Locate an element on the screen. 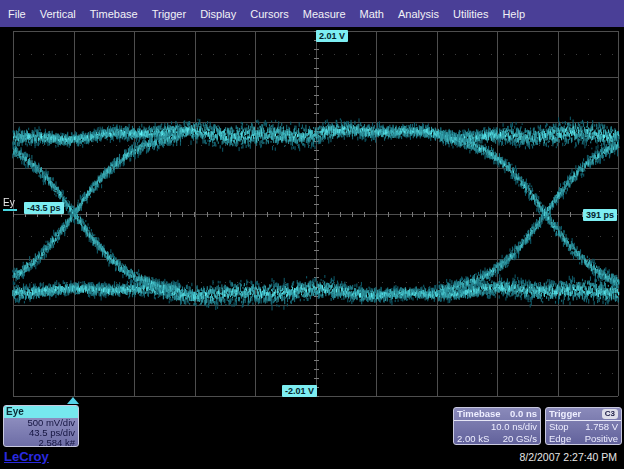  menu-item-measure: Measure is located at coordinates (324, 14).